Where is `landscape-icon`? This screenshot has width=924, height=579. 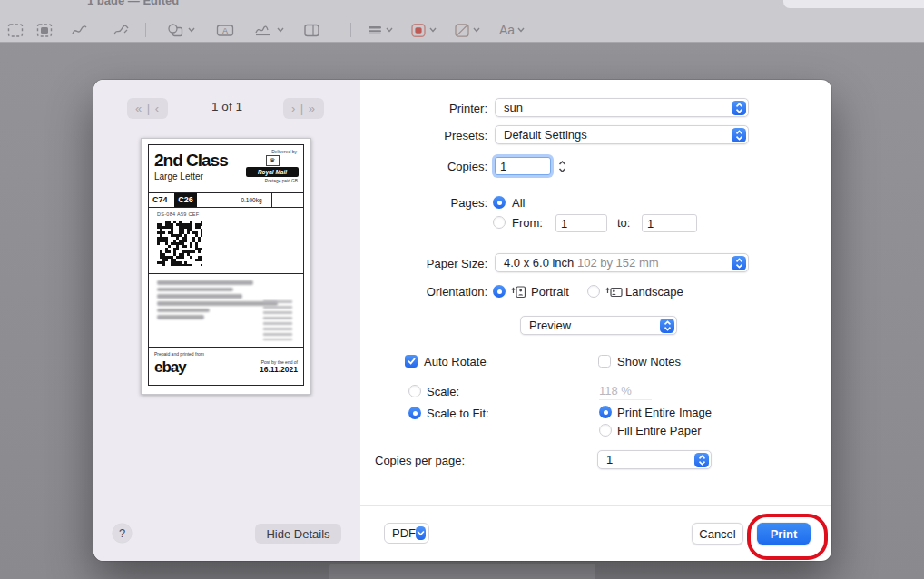
landscape-icon is located at coordinates (614, 294).